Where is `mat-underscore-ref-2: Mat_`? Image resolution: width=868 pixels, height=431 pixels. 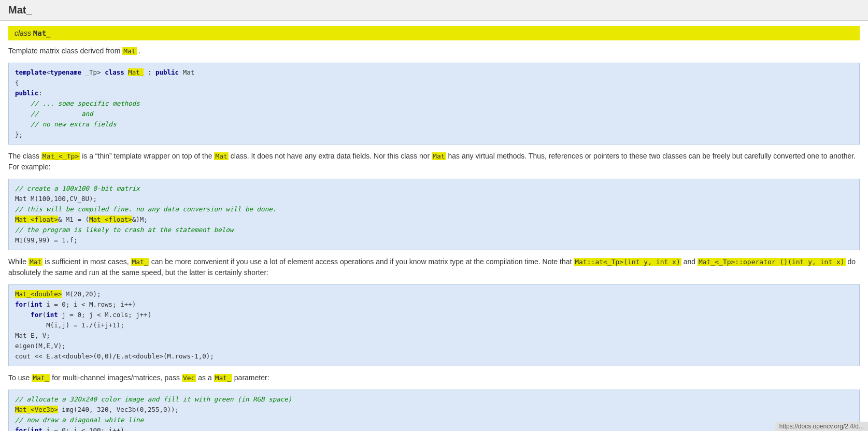
mat-underscore-ref-2: Mat_ is located at coordinates (140, 262).